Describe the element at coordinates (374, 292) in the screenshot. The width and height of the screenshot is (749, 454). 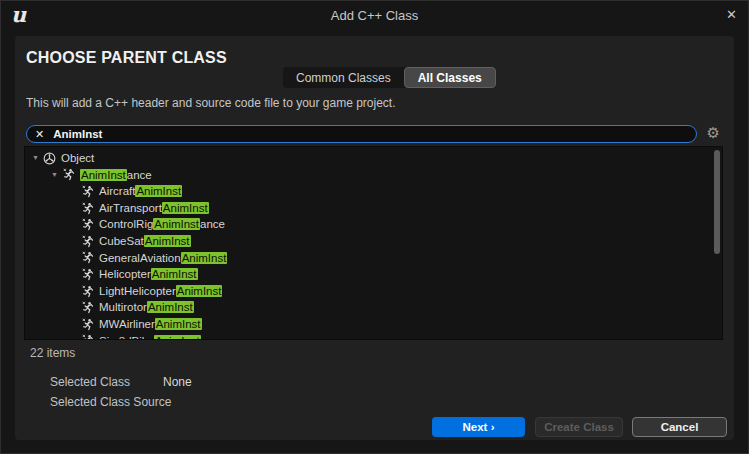
I see `tree-row: LightHelicopterAnimInst` at that location.